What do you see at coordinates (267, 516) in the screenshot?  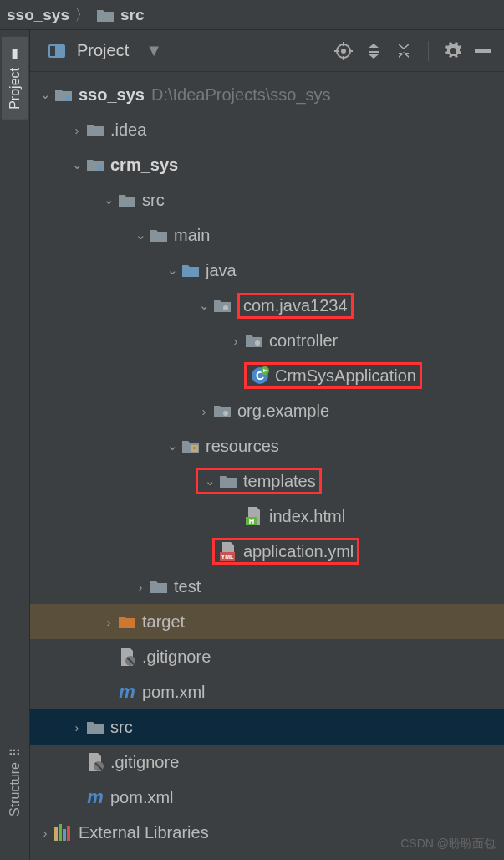 I see `tree-item-index: H index.html` at bounding box center [267, 516].